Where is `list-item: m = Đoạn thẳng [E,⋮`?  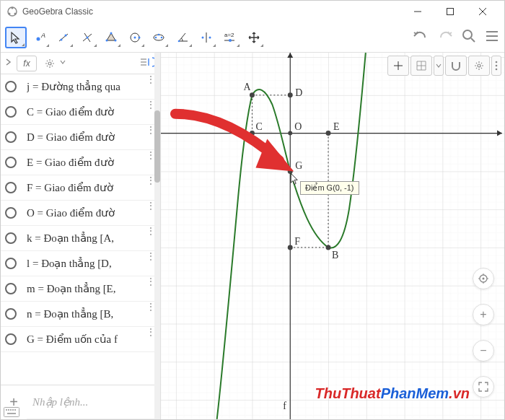
list-item: m = Đoạn thẳng [E,⋮ is located at coordinates (81, 289).